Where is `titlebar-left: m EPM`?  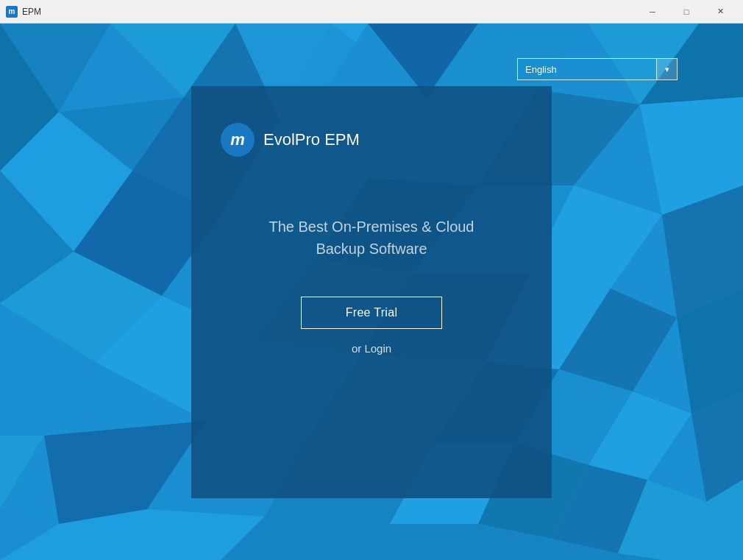 titlebar-left: m EPM is located at coordinates (24, 12).